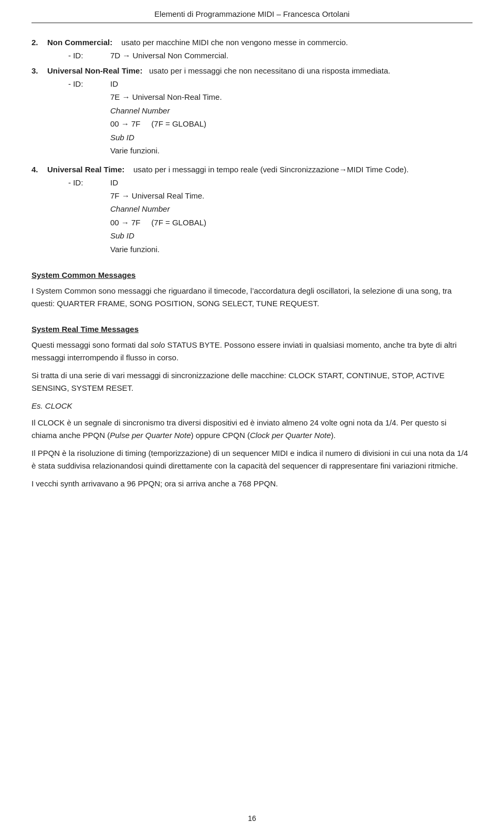 Image resolution: width=504 pixels, height=832 pixels. I want to click on system-common-heading: System Common Messages, so click(252, 275).